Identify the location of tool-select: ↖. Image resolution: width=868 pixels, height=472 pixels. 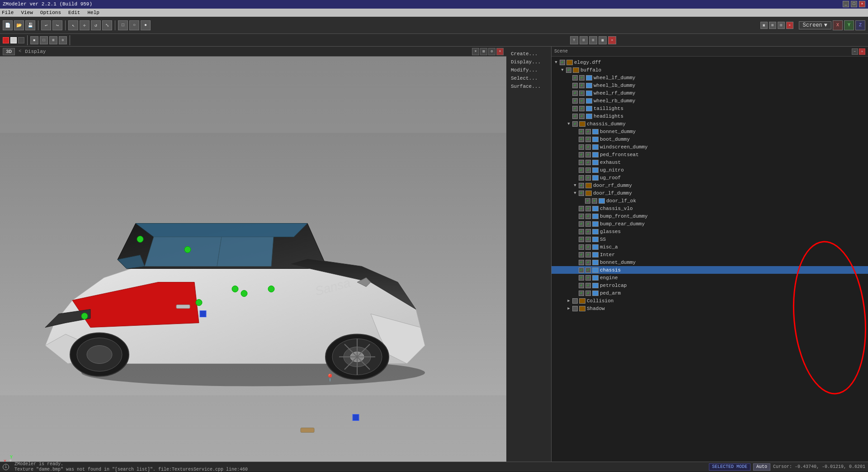
(73, 25).